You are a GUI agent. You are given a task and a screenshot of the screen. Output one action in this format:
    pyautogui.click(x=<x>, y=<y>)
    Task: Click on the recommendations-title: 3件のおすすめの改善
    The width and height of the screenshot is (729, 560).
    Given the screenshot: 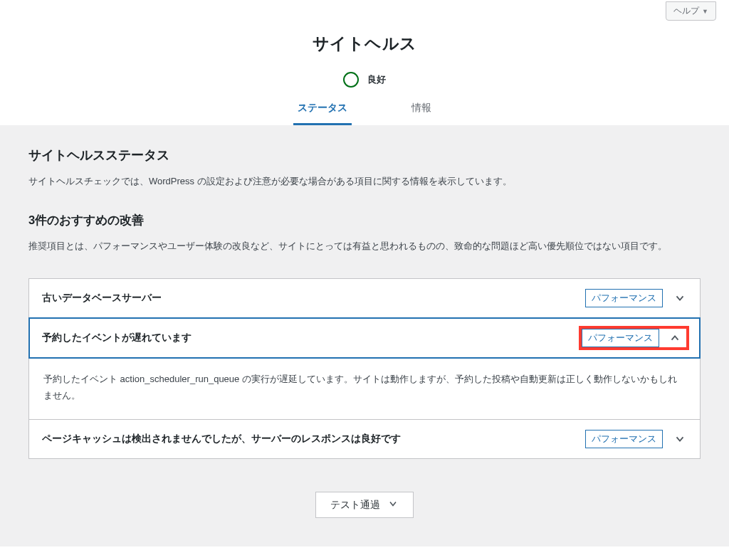 What is the action you would take?
    pyautogui.click(x=364, y=221)
    